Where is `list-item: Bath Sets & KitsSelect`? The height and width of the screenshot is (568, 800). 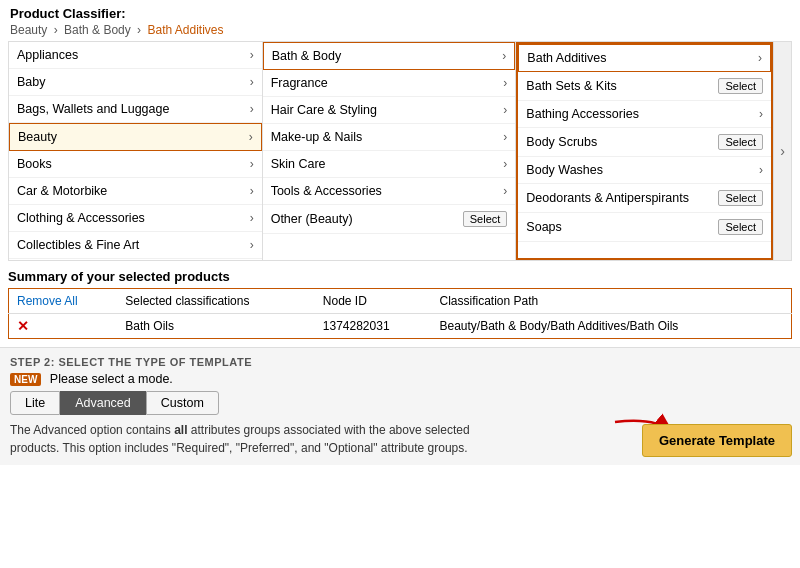 list-item: Bath Sets & KitsSelect is located at coordinates (644, 86).